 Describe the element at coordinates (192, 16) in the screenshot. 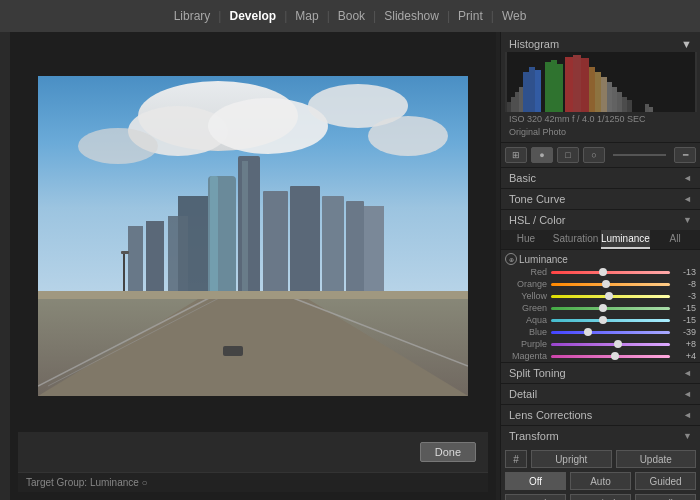

I see `nav-library: Library` at that location.